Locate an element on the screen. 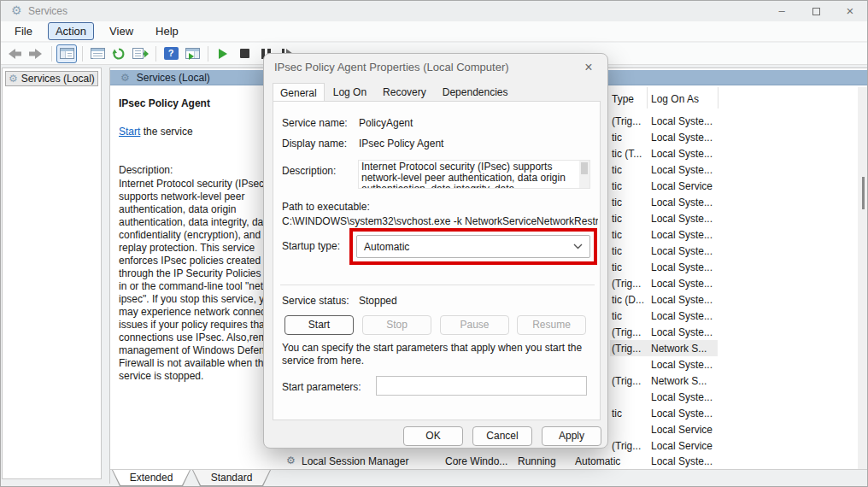 The image size is (868, 487). start-parameters-note: You can specify the start parameters tha… is located at coordinates (438, 355).